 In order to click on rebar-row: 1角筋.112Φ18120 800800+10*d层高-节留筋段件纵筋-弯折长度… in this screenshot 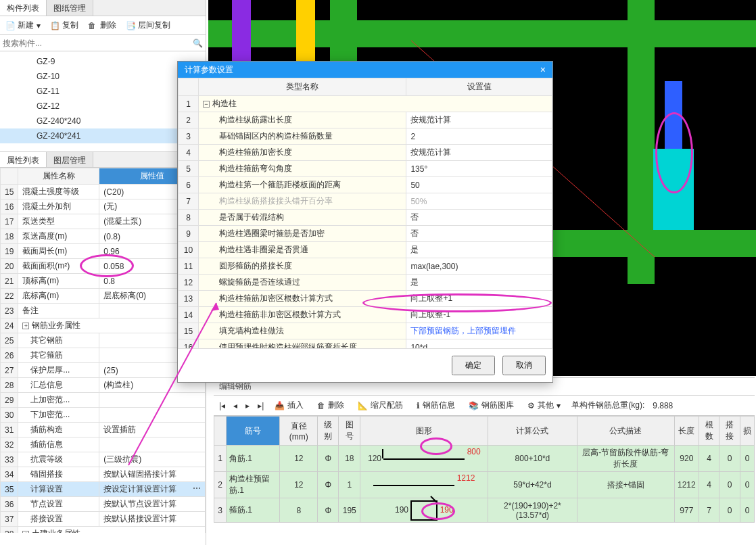, I will do `click(484, 458)`.